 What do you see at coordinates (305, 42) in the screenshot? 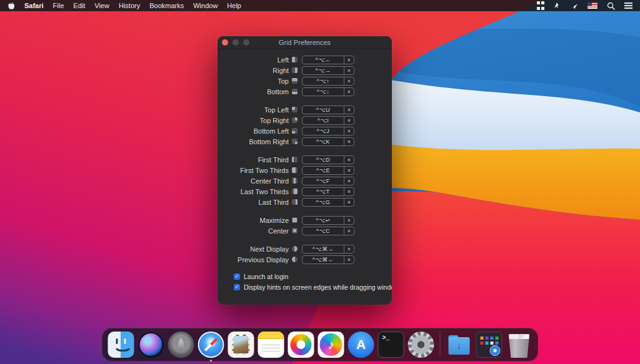
I see `window-titlebar: Grid Preferences` at bounding box center [305, 42].